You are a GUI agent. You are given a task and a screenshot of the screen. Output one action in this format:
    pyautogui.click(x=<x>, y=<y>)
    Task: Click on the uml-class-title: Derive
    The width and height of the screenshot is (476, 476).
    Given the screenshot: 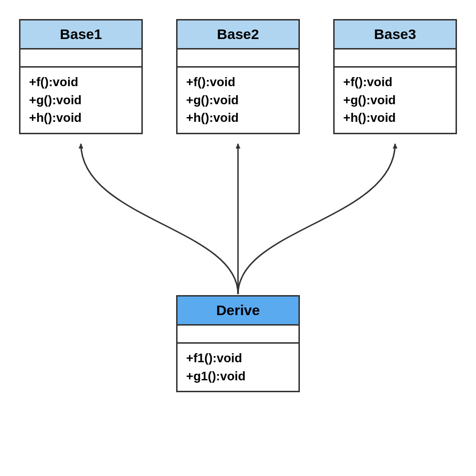 What is the action you would take?
    pyautogui.click(x=238, y=311)
    